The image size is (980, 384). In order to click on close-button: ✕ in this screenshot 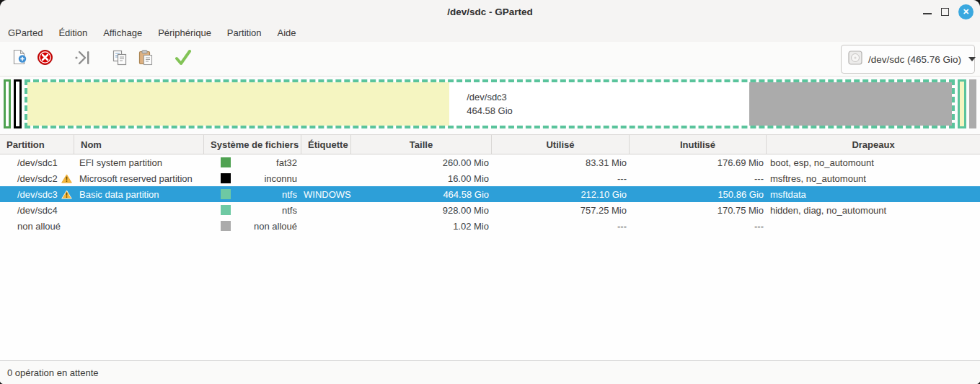, I will do `click(966, 12)`.